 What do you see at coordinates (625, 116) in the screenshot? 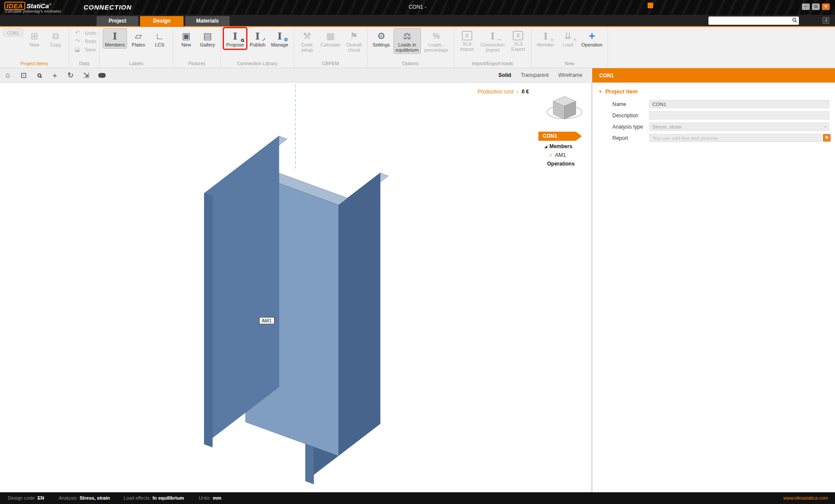
I see `field-label: Description` at bounding box center [625, 116].